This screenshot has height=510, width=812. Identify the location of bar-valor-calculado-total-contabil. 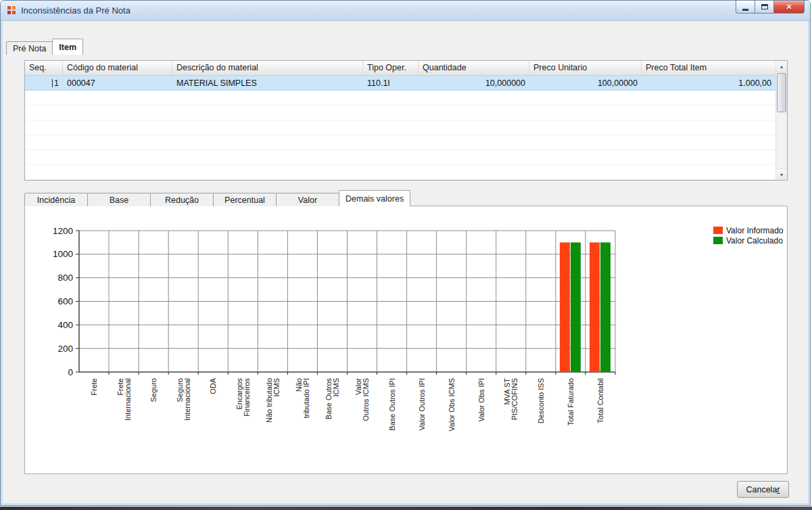
(606, 307).